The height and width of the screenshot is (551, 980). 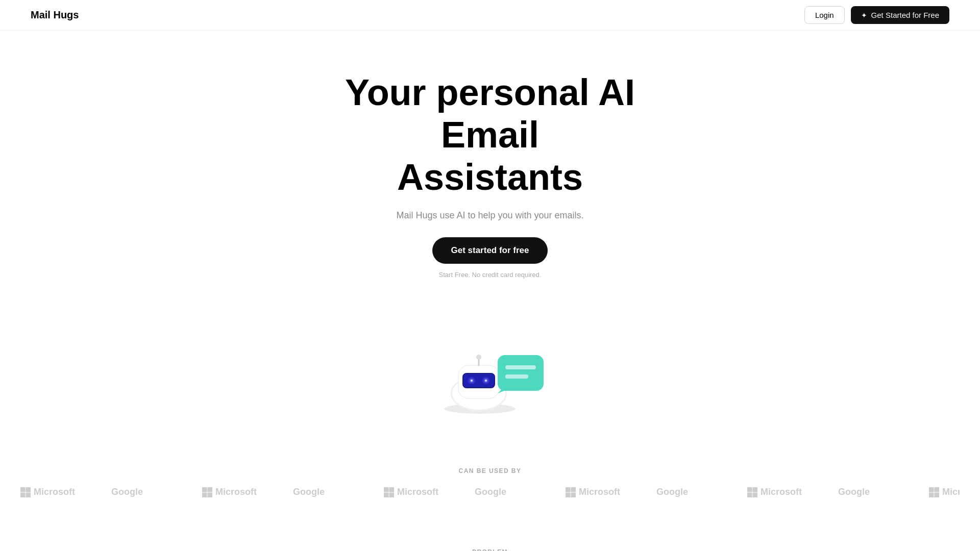 What do you see at coordinates (905, 15) in the screenshot?
I see `get-started-nav-label: Get Started for Free` at bounding box center [905, 15].